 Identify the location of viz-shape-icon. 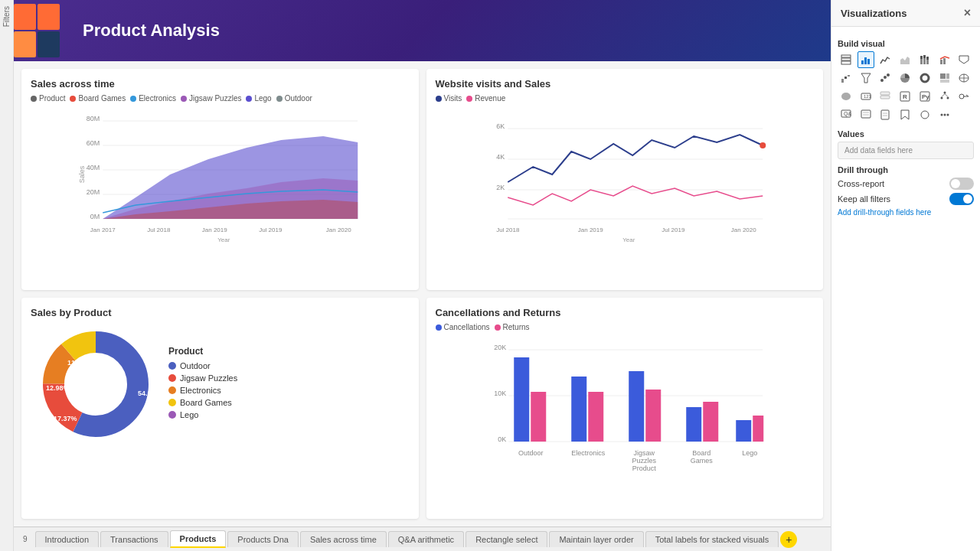
(925, 115).